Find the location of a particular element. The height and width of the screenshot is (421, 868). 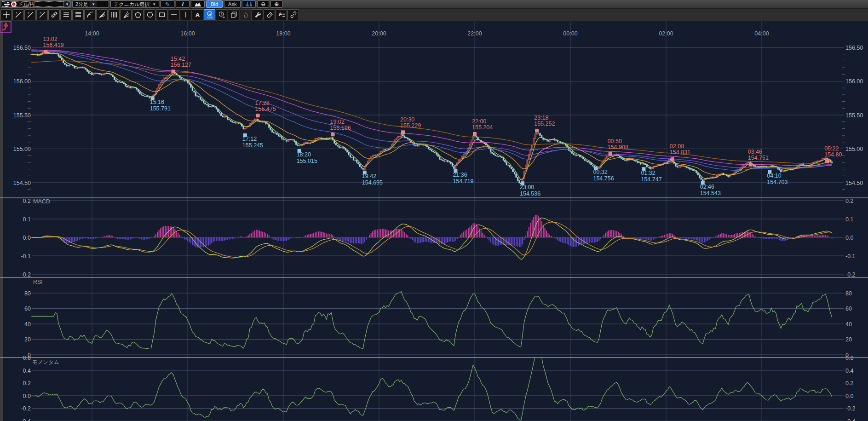

up-arrow-stamp is located at coordinates (6, 27).